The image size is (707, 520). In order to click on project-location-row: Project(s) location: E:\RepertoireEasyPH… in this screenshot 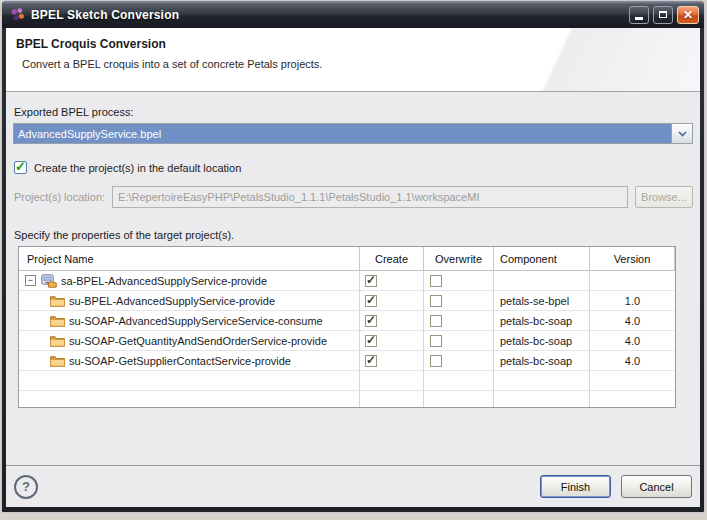, I will do `click(354, 197)`.